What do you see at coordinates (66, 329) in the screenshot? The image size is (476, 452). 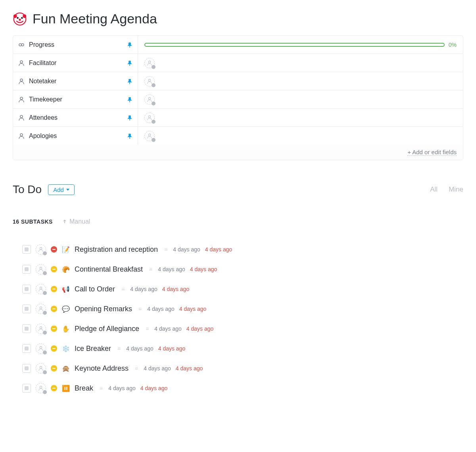 I see `task-emoji-icon: ✋` at bounding box center [66, 329].